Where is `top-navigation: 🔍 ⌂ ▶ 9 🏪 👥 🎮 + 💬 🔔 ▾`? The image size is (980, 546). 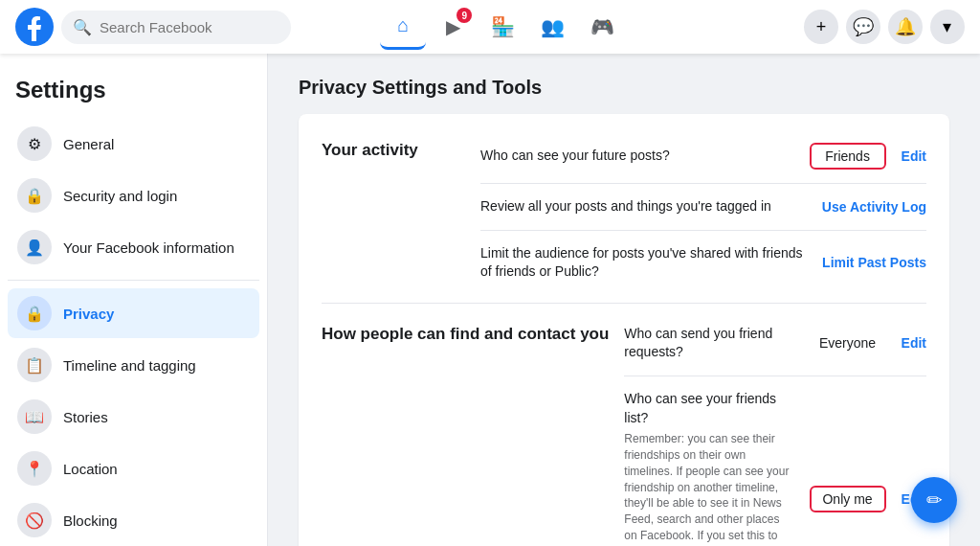 top-navigation: 🔍 ⌂ ▶ 9 🏪 👥 🎮 + 💬 🔔 ▾ is located at coordinates (490, 27).